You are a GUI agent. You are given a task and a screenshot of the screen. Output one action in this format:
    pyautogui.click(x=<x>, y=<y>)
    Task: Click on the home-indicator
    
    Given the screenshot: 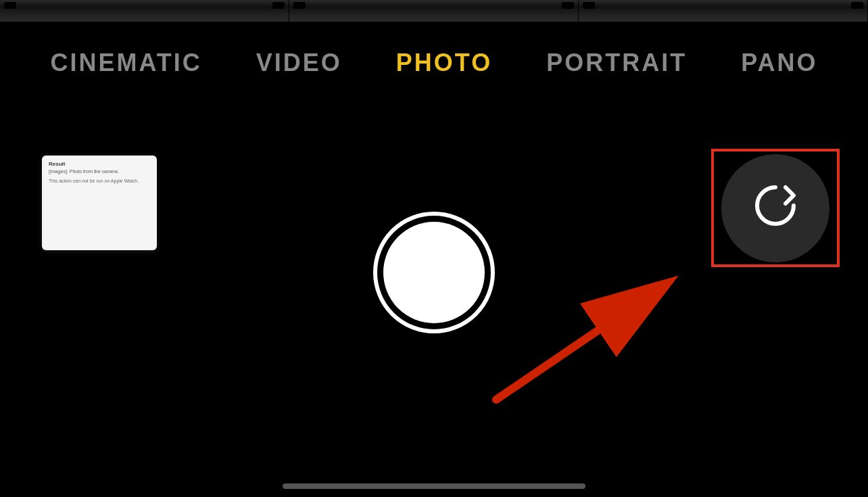 What is the action you would take?
    pyautogui.click(x=434, y=486)
    